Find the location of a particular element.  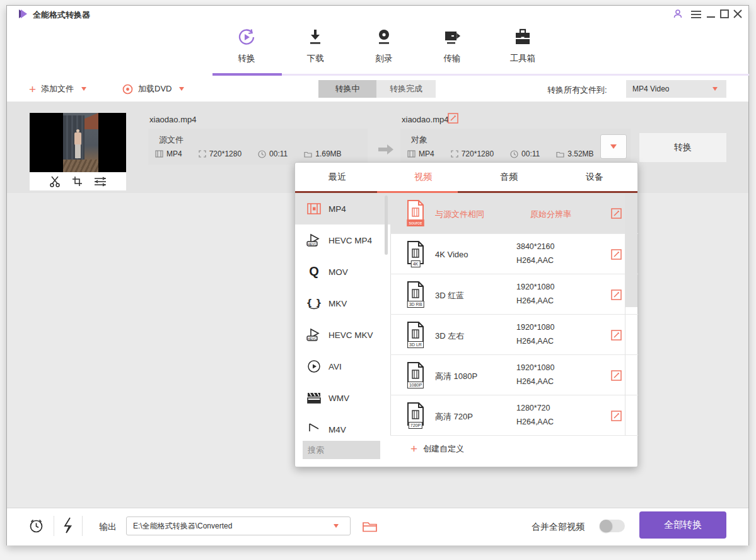

preset-badge: 720P is located at coordinates (416, 425).